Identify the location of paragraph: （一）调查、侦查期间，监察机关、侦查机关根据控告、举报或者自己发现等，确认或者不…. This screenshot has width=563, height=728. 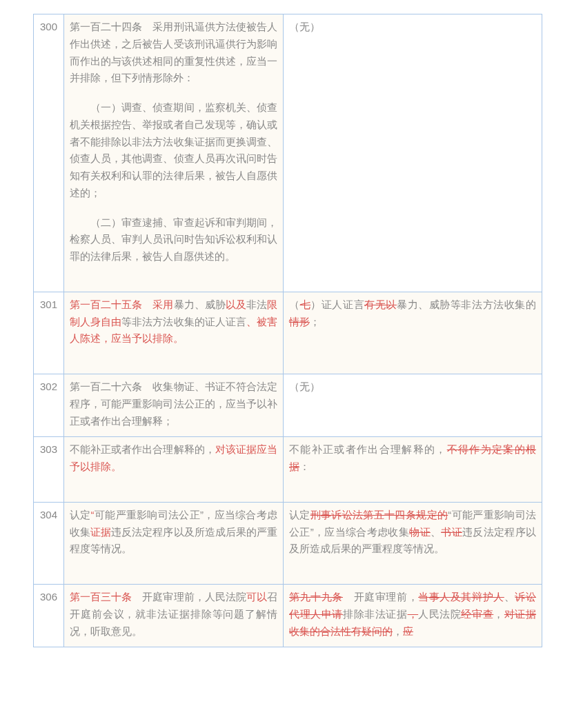
(174, 150).